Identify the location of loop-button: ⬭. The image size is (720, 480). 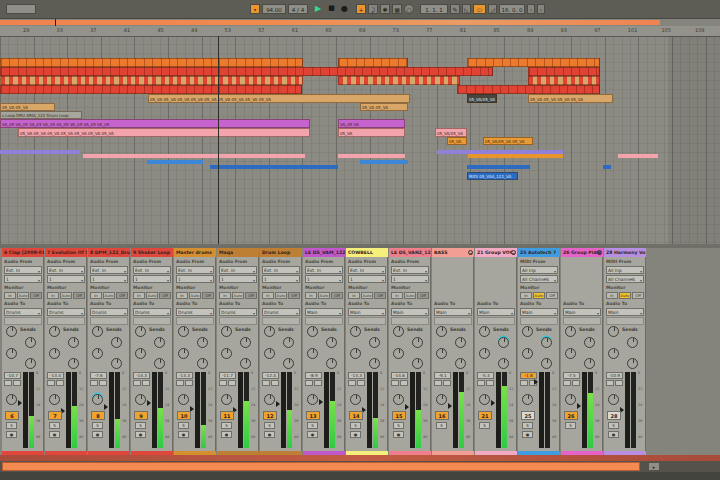
(480, 9).